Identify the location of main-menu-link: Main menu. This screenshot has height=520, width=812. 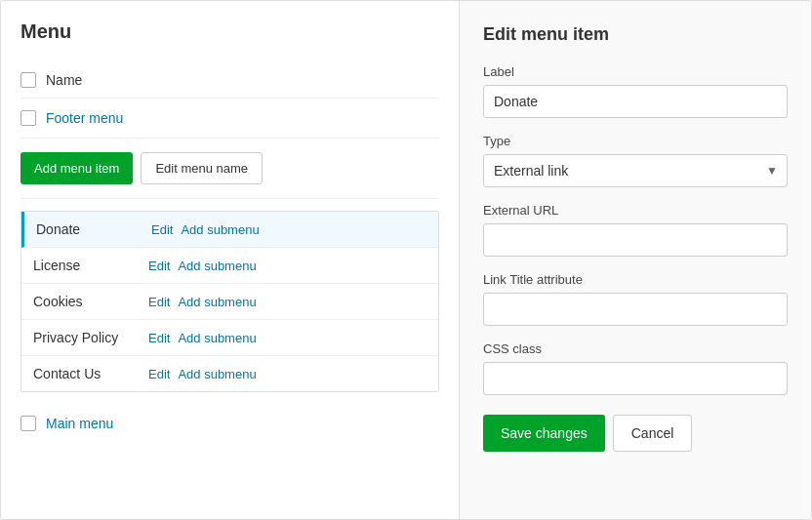
(80, 423).